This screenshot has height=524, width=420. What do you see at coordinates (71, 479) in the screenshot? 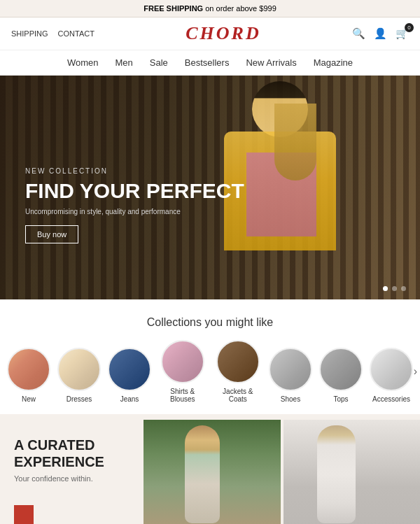
I see `curated-description: Your confidence within.` at bounding box center [71, 479].